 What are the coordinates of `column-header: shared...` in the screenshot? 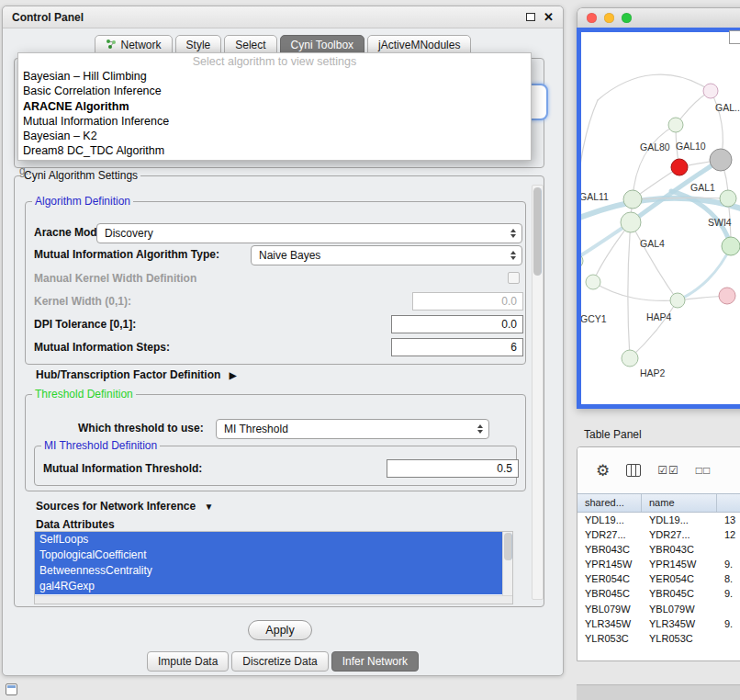 It's located at (610, 503).